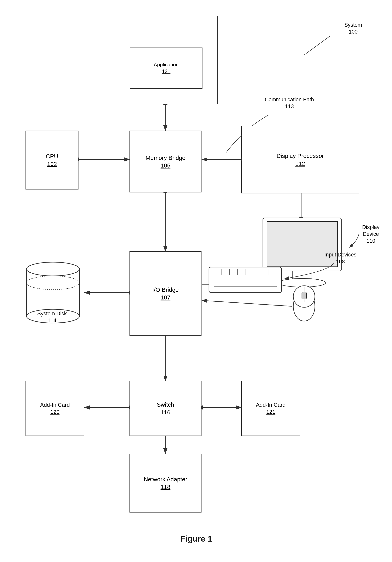 This screenshot has height=562, width=392. Describe the element at coordinates (304, 302) in the screenshot. I see `mouse-svg` at that location.